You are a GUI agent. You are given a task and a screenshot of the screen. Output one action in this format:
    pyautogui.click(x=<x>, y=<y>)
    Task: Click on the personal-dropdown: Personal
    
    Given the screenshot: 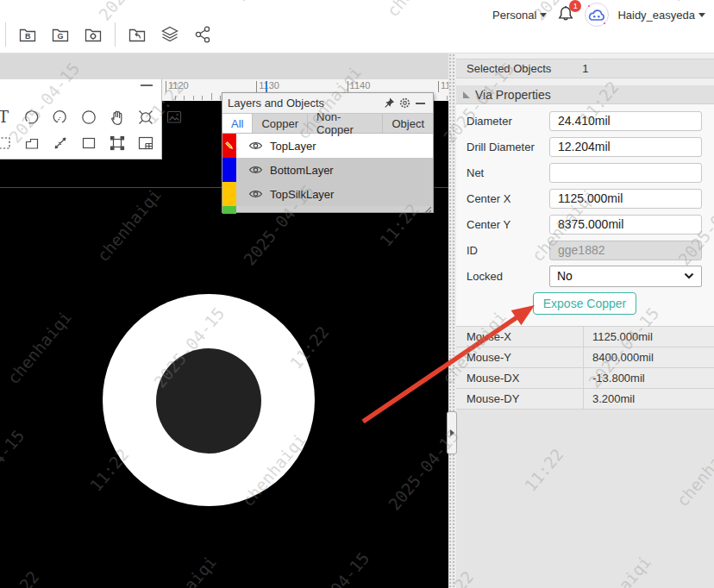 What is the action you would take?
    pyautogui.click(x=519, y=16)
    